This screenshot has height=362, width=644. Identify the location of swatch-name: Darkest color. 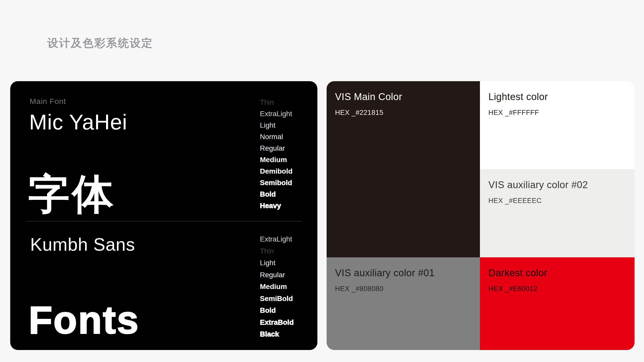
(518, 273).